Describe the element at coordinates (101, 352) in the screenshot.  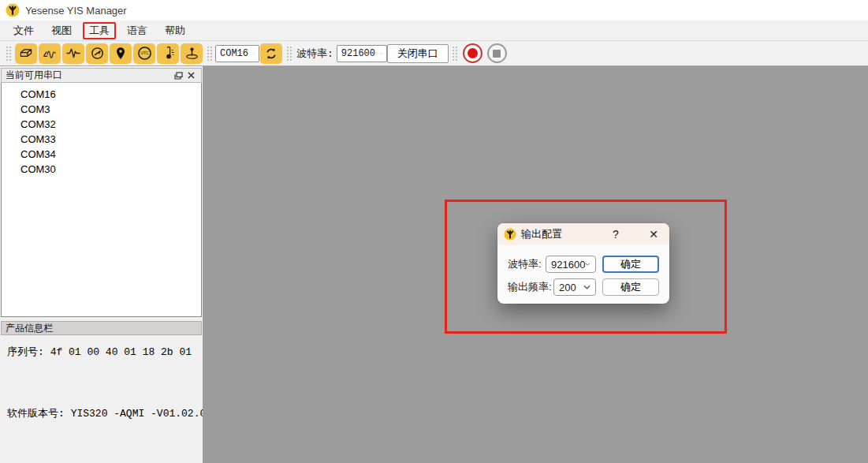
I see `serial-number-line: 序列号: 4f 01 00 40 01 18 2b 01` at that location.